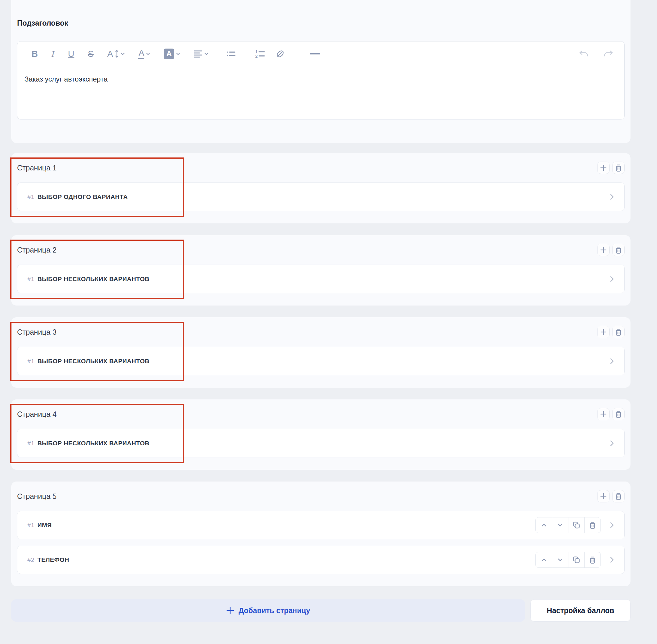 This screenshot has width=657, height=644. Describe the element at coordinates (321, 560) in the screenshot. I see `question-row: #2 ТЕЛЕФОН` at that location.